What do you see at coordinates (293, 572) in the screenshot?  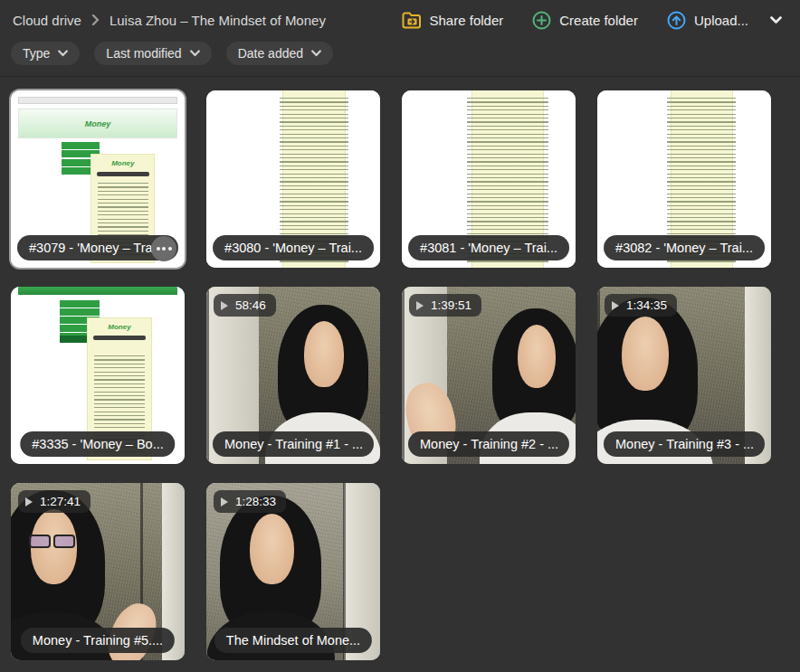 I see `file-card-10: 1:28:33 The Mindset of Mone...` at bounding box center [293, 572].